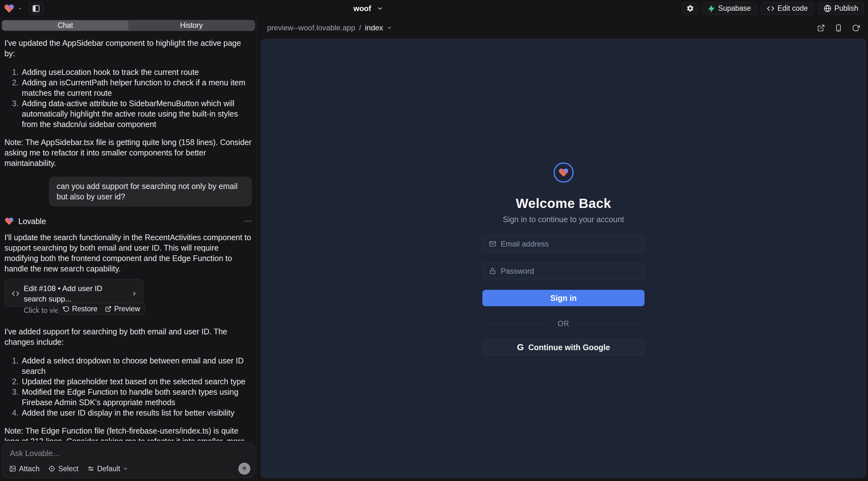  I want to click on lovable-logo-menu, so click(13, 8).